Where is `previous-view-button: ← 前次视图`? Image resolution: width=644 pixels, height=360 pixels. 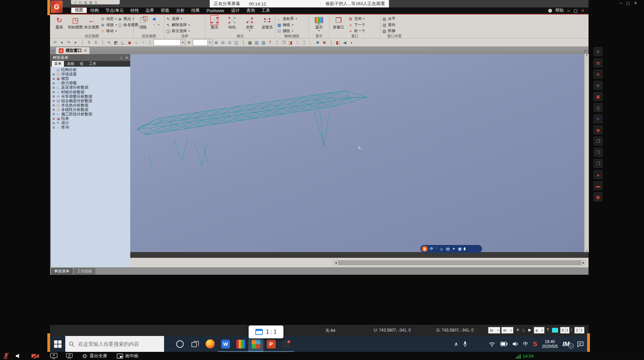 previous-view-button: ← 前次视图 is located at coordinates (92, 23).